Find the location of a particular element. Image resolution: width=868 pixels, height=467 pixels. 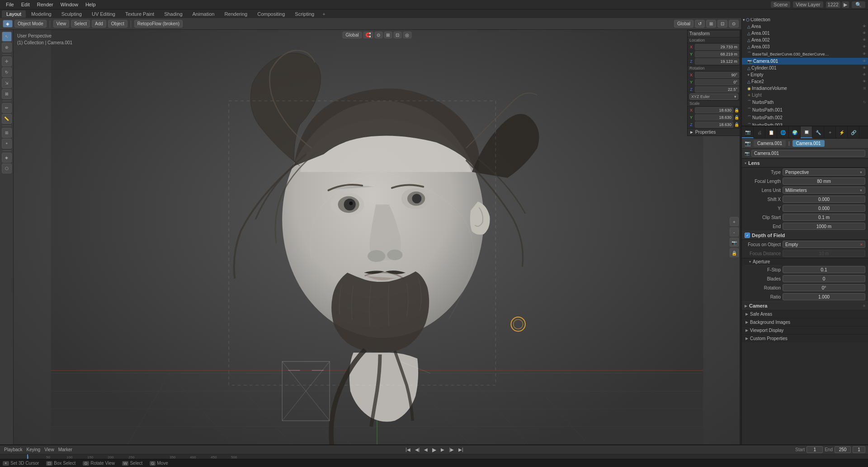

object-menu: Object is located at coordinates (118, 23).